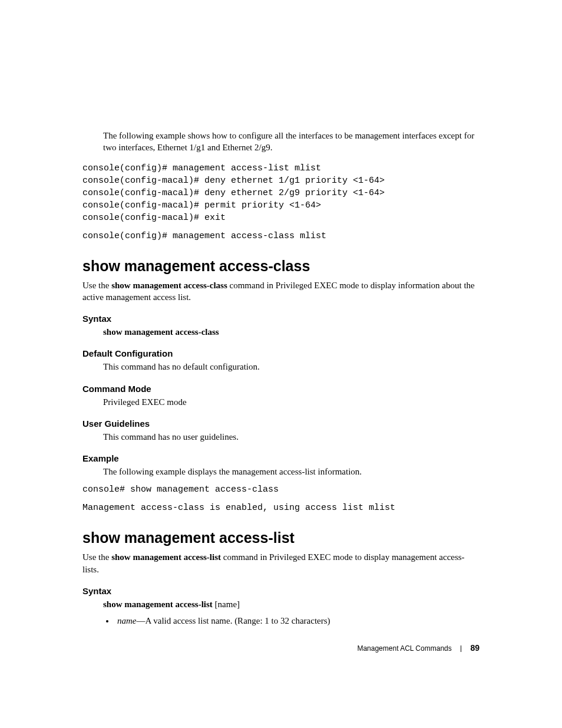 This screenshot has height=728, width=562. Describe the element at coordinates (281, 489) in the screenshot. I see `example-code-1: console# show management access-class` at that location.